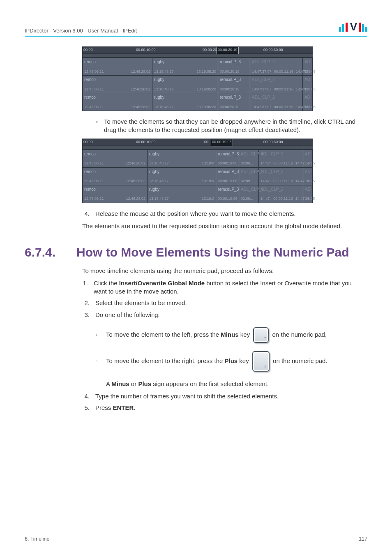  I want to click on section-title: How to Move Elements Using the Numeric P…, so click(213, 252).